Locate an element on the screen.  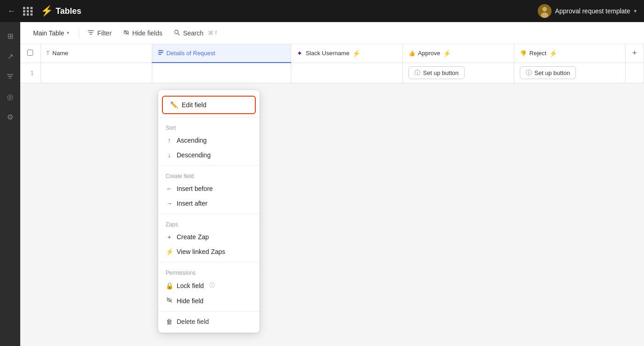
row-checkbox-cell: 1 is located at coordinates (30, 73).